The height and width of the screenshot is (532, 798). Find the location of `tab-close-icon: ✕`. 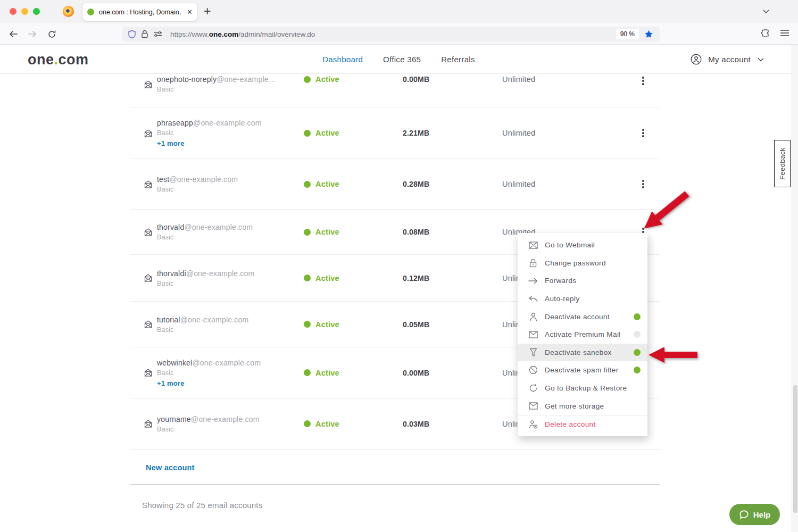

tab-close-icon: ✕ is located at coordinates (189, 12).